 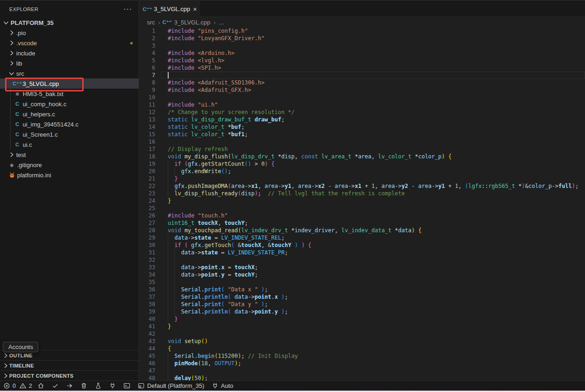 What do you see at coordinates (147, 253) in the screenshot?
I see `line-number: 31` at bounding box center [147, 253].